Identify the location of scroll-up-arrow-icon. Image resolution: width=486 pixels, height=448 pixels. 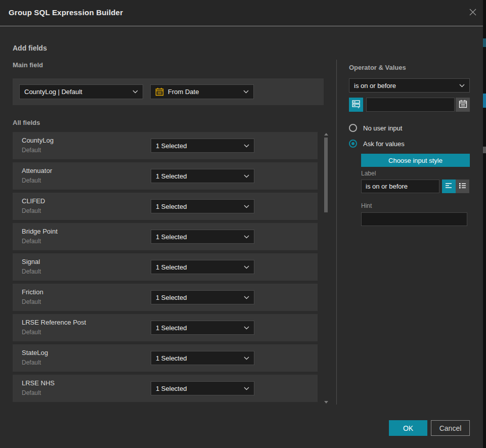
(326, 135).